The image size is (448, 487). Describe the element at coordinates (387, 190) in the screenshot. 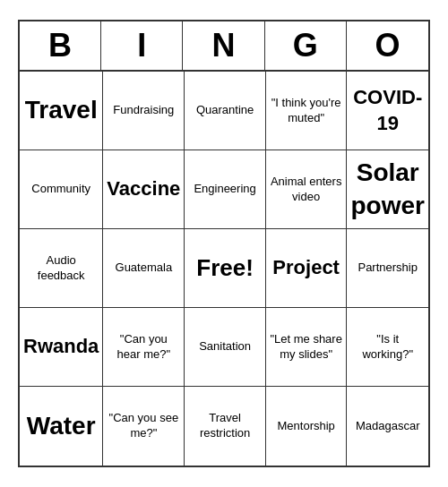

I see `cell-text: Solar power` at that location.